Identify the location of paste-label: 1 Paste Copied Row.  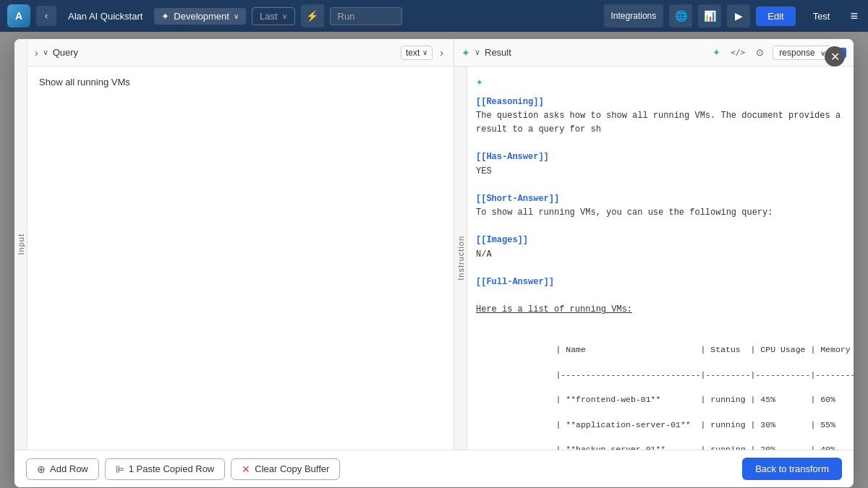
(172, 468).